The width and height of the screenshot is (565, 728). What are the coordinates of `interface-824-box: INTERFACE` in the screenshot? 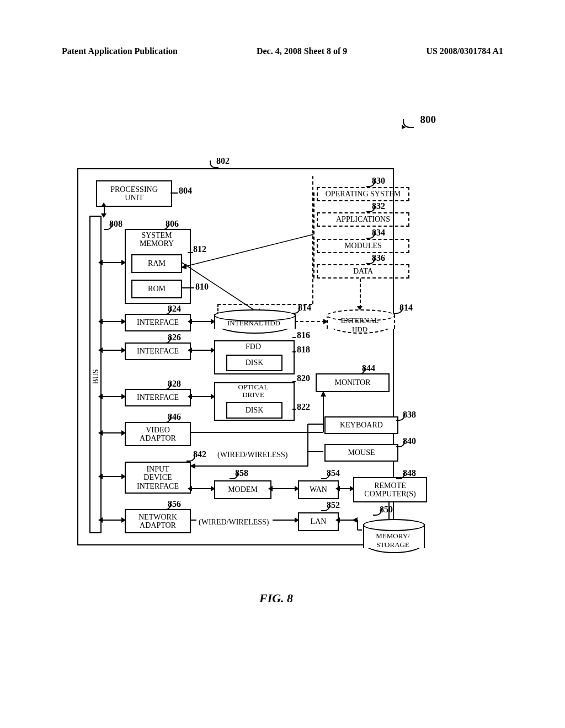 It's located at (158, 323).